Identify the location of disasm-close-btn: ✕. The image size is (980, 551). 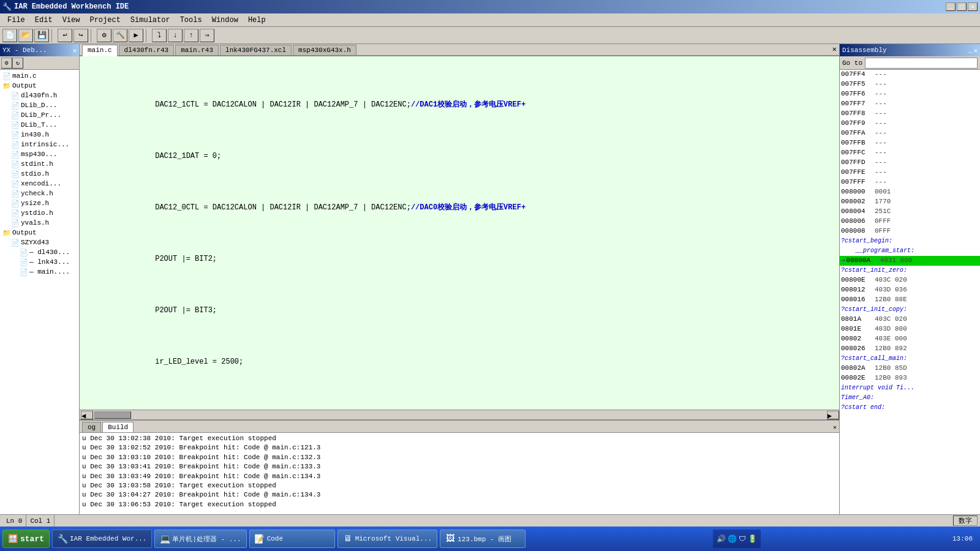
(975, 50).